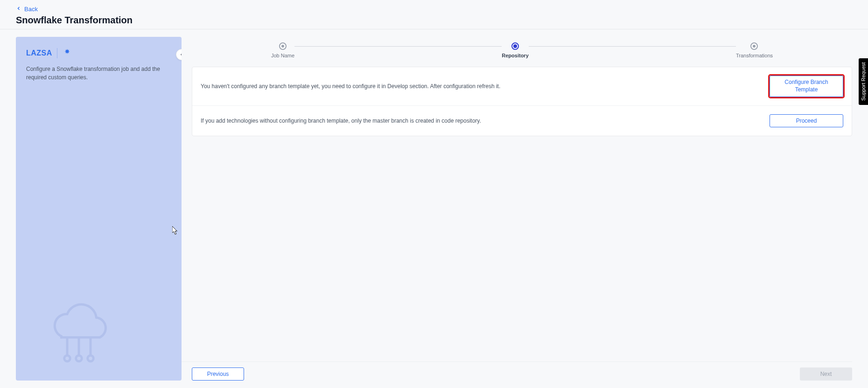 The image size is (868, 388). What do you see at coordinates (79, 336) in the screenshot?
I see `cloud-data-icon` at bounding box center [79, 336].